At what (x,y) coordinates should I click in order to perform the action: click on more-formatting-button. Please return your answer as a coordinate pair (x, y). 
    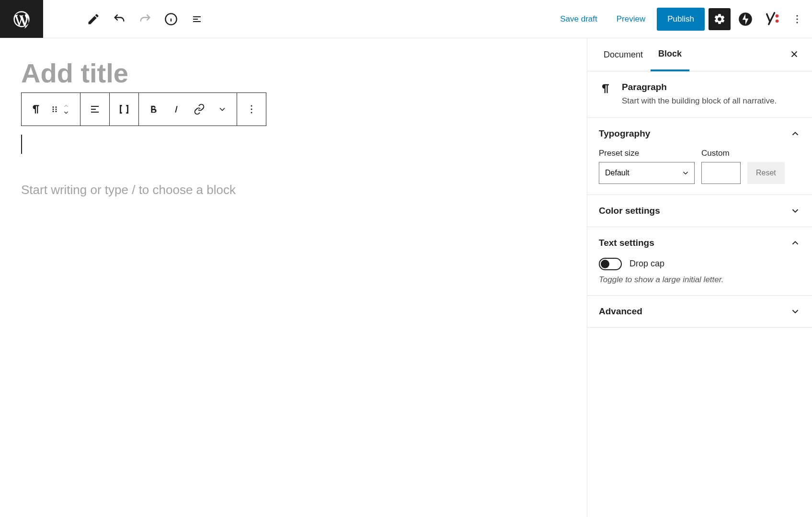
    Looking at the image, I should click on (222, 109).